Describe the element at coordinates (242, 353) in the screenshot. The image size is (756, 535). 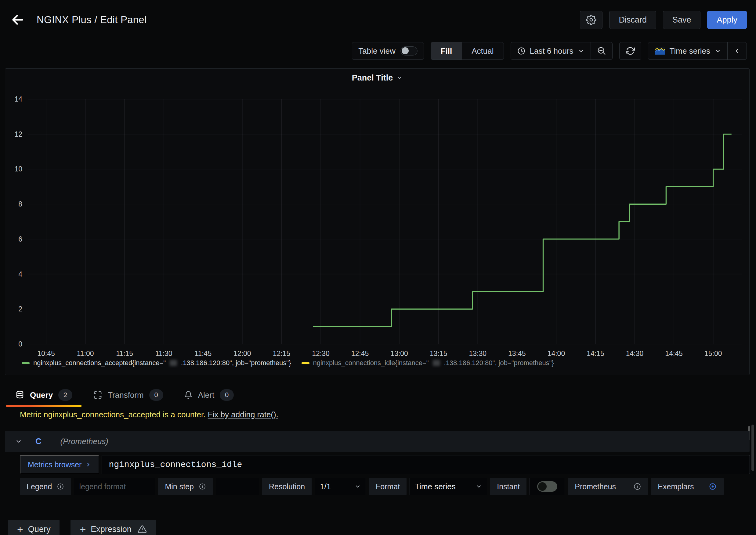
I see `svg-text: 12:00` at that location.